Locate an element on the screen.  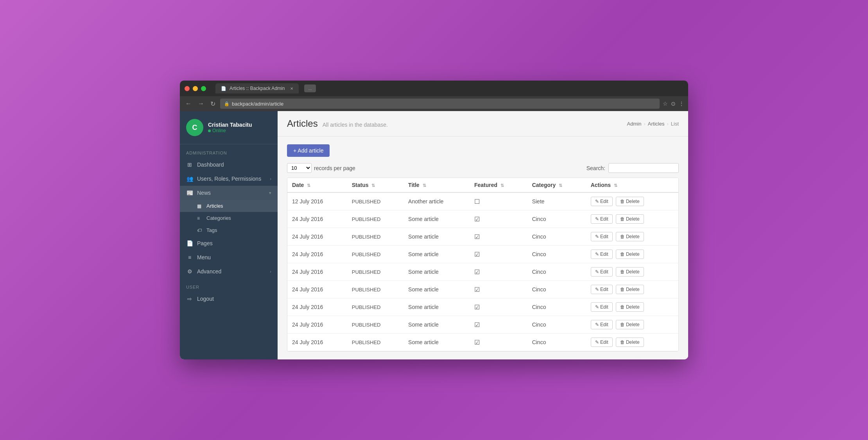
col-header-status: Status ⇅ is located at coordinates (375, 185).